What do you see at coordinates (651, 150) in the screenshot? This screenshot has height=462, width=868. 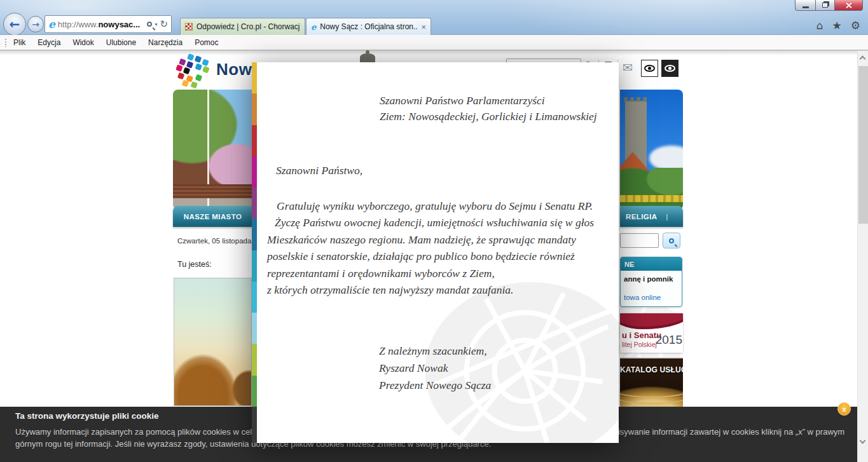 I see `slideshow-photo-castle` at bounding box center [651, 150].